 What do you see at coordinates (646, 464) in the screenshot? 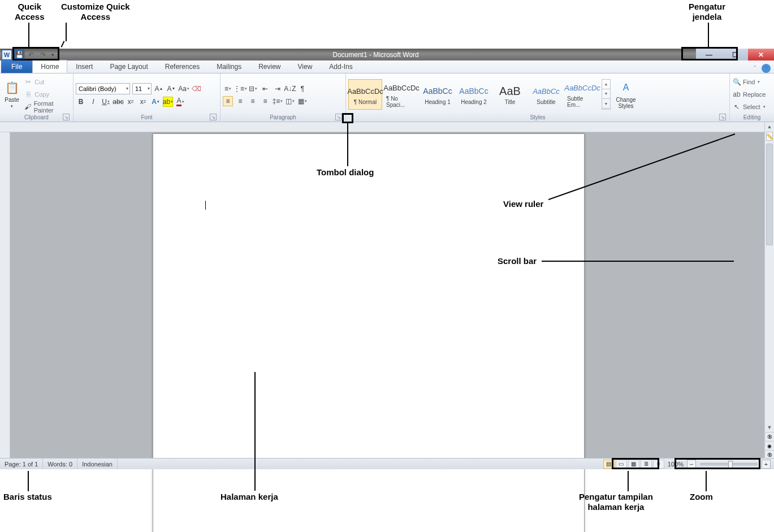
I see `view-outline-icon: ≣` at bounding box center [646, 464].